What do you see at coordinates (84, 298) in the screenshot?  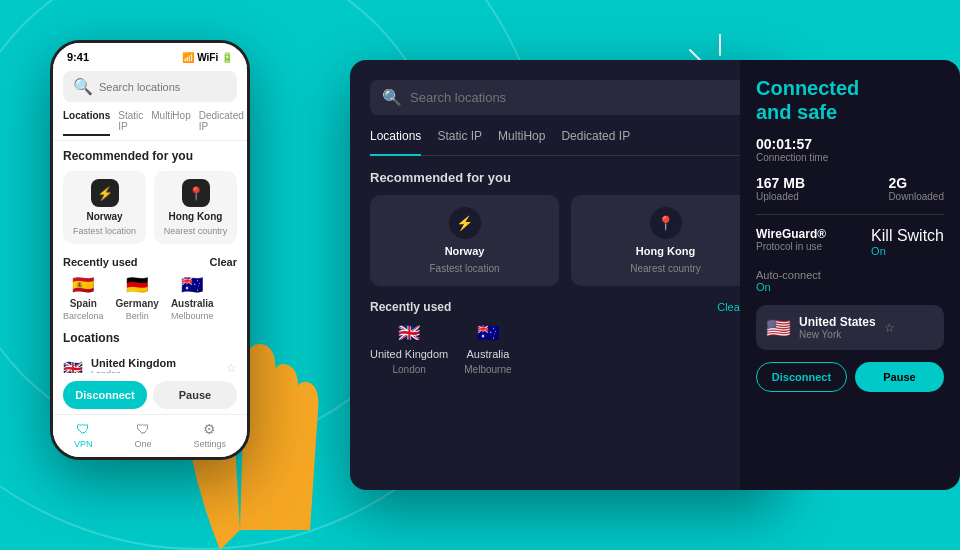 I see `phone-recent-spain: 🇪🇸 Spain Barcelona` at bounding box center [84, 298].